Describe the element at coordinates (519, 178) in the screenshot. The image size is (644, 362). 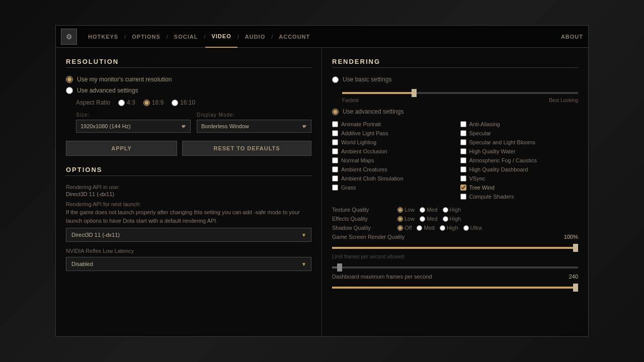
I see `cb-vsync: VSync` at that location.